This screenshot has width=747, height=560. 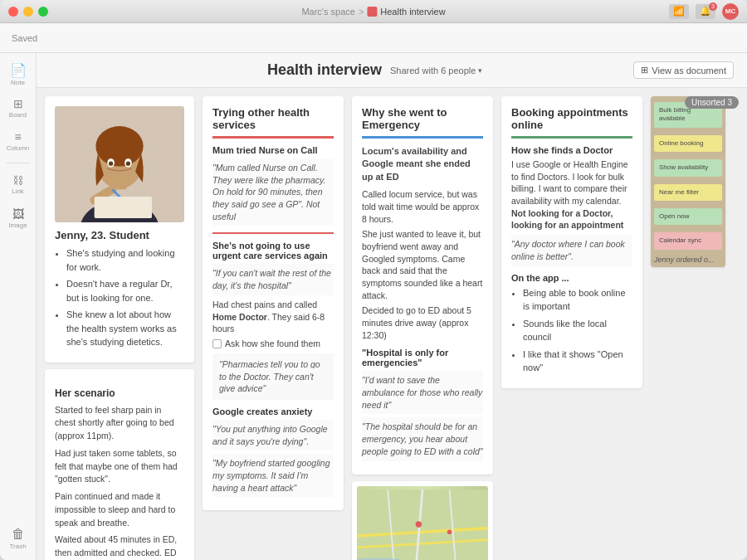 I want to click on scenario-para-2: Had just taken some tablets, so felt tha…, so click(x=120, y=466).